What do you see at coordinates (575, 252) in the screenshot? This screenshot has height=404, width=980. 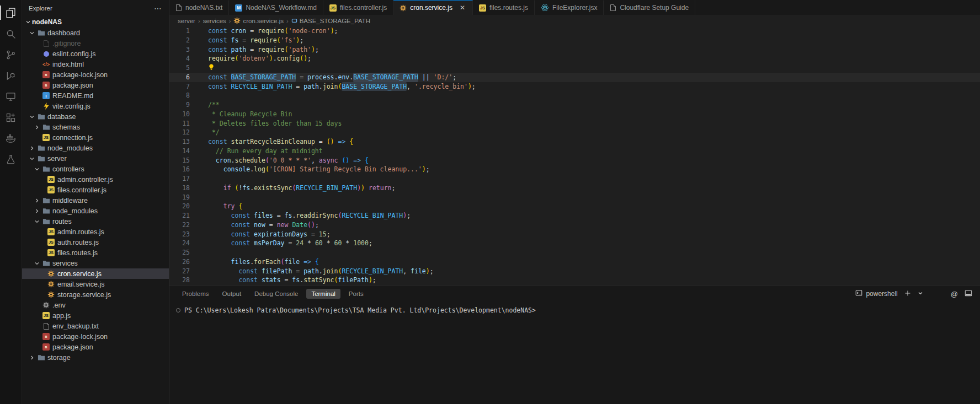 I see `code-line: 25` at bounding box center [575, 252].